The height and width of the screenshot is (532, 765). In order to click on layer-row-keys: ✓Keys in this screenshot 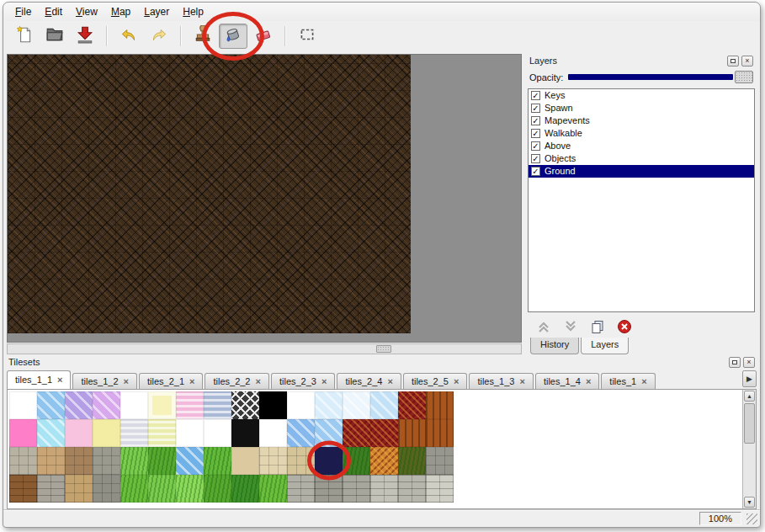, I will do `click(641, 96)`.